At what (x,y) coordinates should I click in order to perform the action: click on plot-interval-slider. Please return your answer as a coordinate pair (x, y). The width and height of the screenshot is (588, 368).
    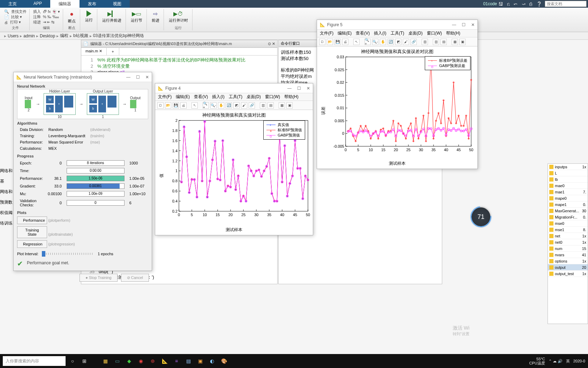
    Looking at the image, I should click on (68, 254).